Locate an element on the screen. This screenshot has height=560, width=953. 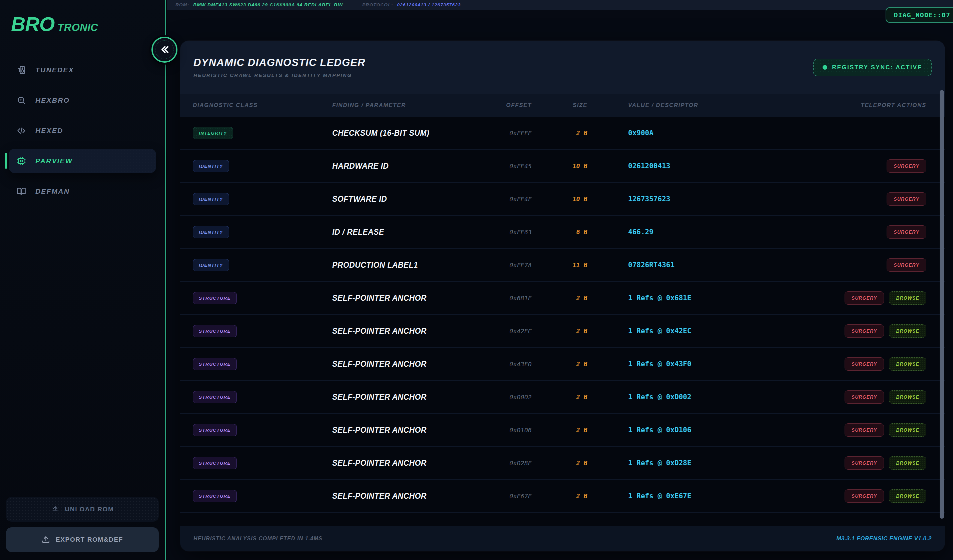
sidebar-item-defman: DEFMAN is located at coordinates (82, 191).